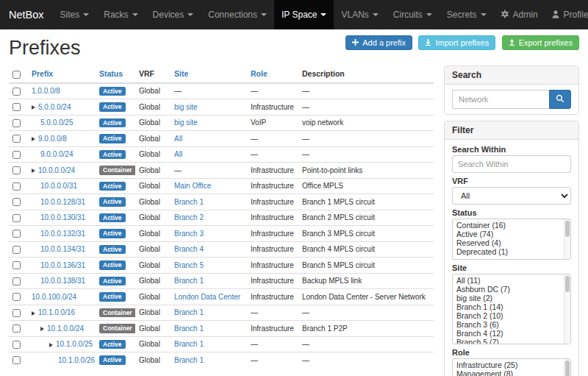  What do you see at coordinates (512, 225) in the screenshot?
I see `filter-option: Container (16)` at bounding box center [512, 225].